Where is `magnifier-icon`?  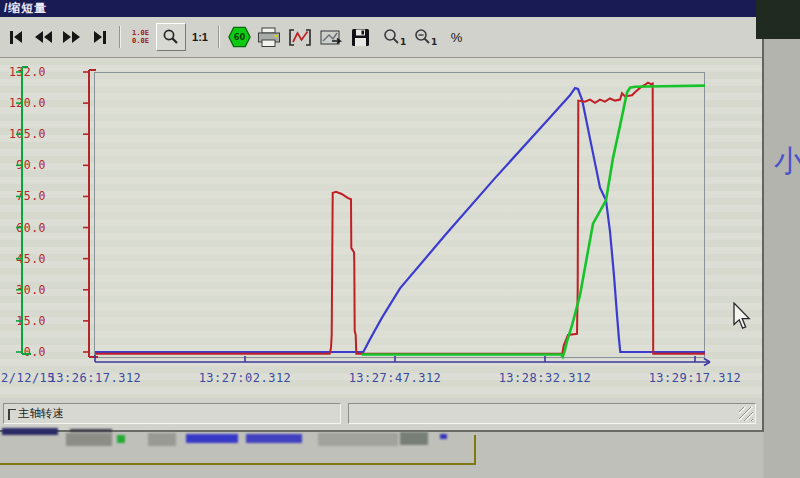
magnifier-icon is located at coordinates (171, 37).